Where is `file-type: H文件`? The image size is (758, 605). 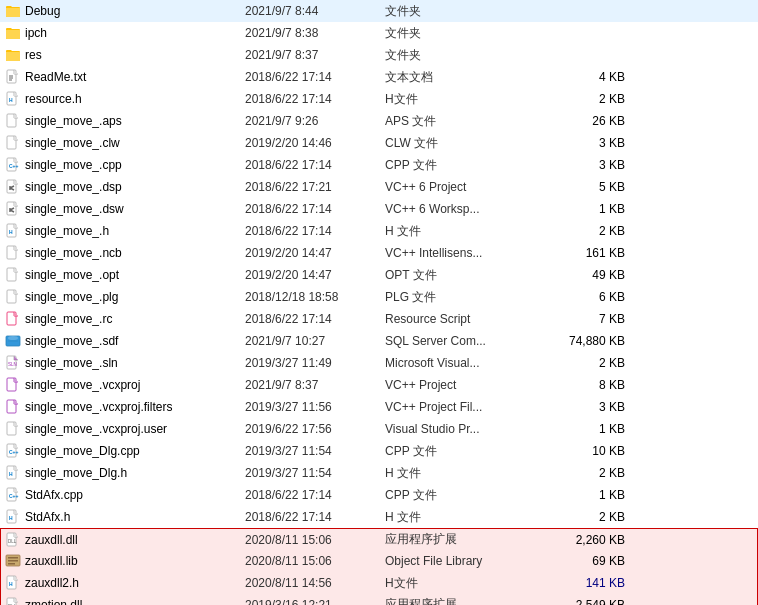 file-type: H文件 is located at coordinates (465, 100).